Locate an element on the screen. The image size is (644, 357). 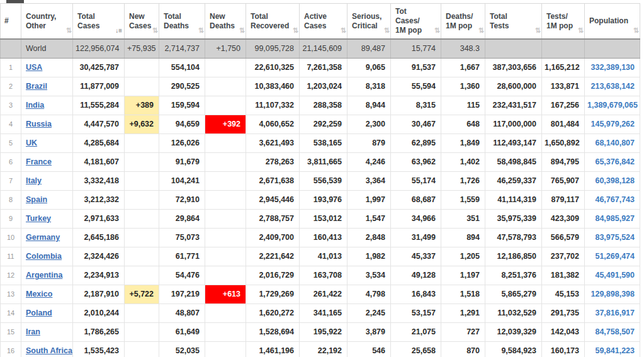
tot_cases_1m-cell: 25,658 is located at coordinates (416, 349).